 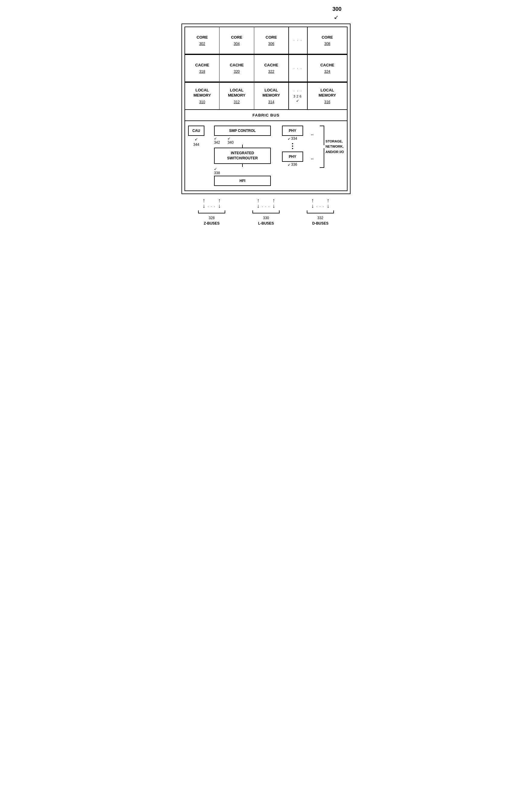 I want to click on phy-bottom-label: PHY, so click(x=293, y=157).